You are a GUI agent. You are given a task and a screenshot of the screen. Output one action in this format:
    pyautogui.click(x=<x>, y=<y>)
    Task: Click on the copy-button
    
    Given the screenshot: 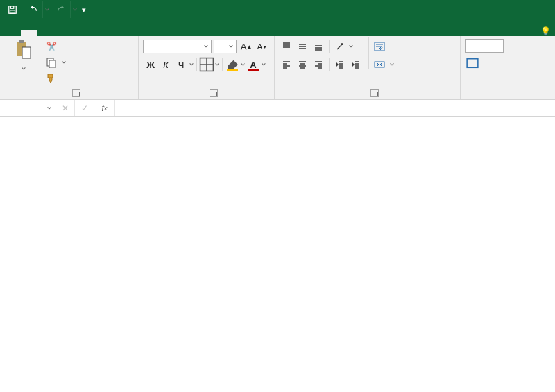 What is the action you would take?
    pyautogui.click(x=56, y=62)
    